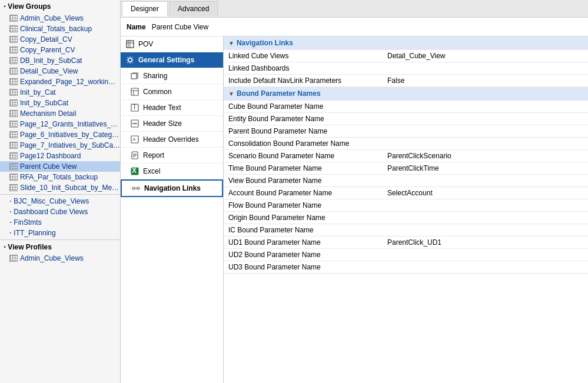 The height and width of the screenshot is (383, 588). Describe the element at coordinates (303, 81) in the screenshot. I see `prop-name: Include Default NavLink Parameters` at that location.